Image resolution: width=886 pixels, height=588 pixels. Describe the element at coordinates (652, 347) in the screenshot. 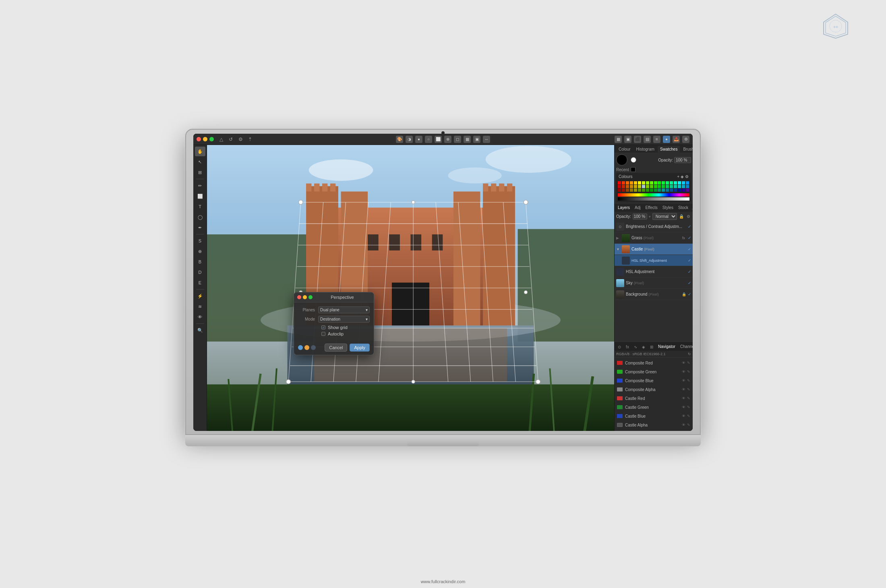

I see `channels-expand-icon: ⊞` at that location.